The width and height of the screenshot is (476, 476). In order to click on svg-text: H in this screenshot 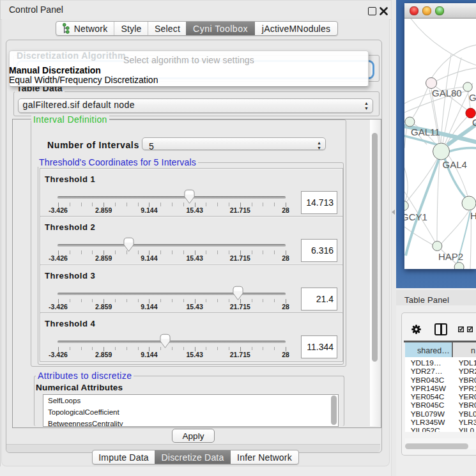, I will do `click(473, 216)`.